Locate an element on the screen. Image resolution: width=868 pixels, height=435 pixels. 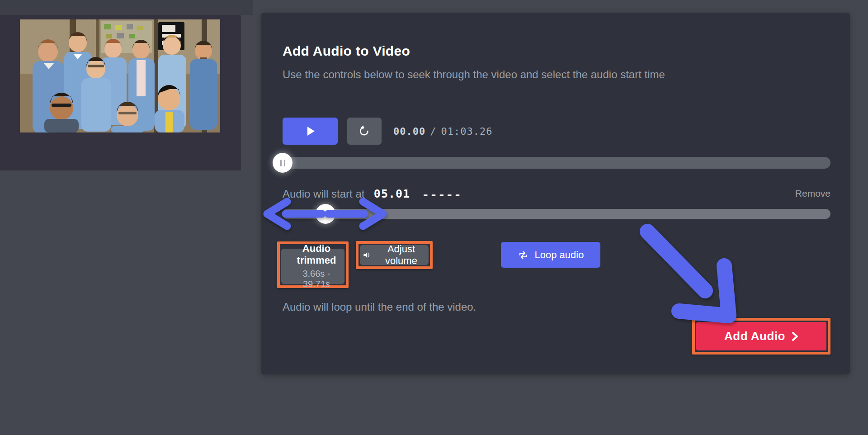
seek-handle is located at coordinates (283, 163).